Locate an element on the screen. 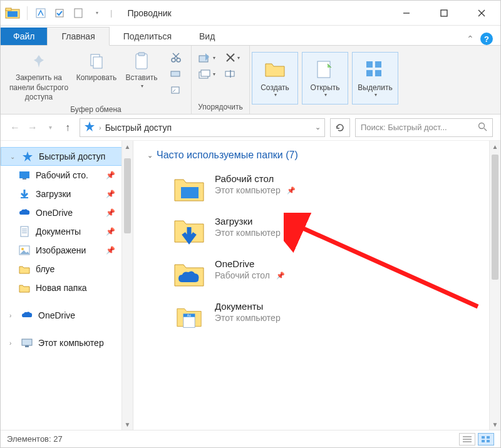 This screenshot has height=448, width=501. sidebar-item-label: Документы is located at coordinates (58, 232).